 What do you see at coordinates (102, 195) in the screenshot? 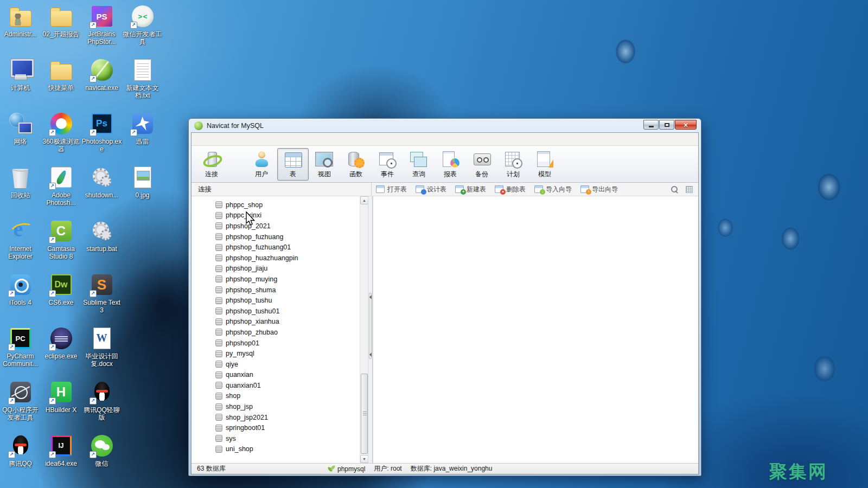
I see `desktop-icon-label: shutdown...` at bounding box center [102, 195].